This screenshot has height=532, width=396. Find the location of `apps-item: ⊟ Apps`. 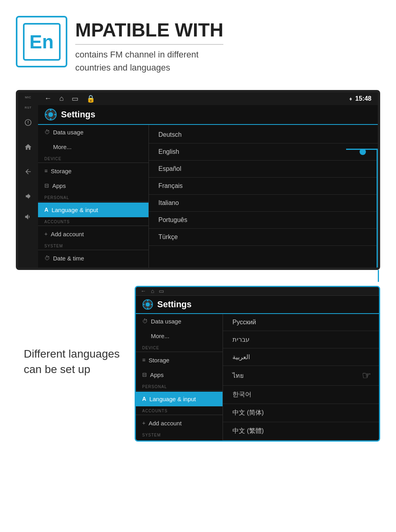

apps-item: ⊟ Apps is located at coordinates (93, 186).